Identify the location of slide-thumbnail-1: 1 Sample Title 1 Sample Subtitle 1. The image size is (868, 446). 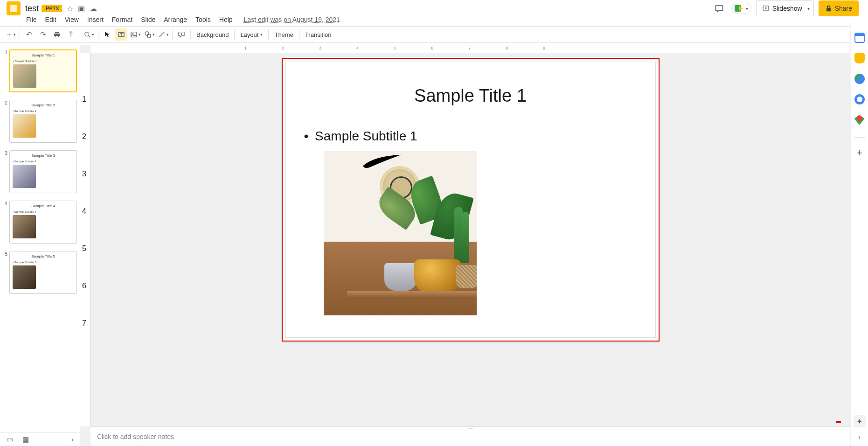
(40, 73).